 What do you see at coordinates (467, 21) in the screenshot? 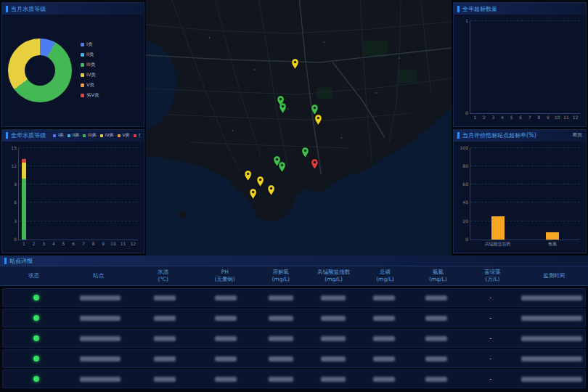
I see `y-axis-tick: 1` at bounding box center [467, 21].